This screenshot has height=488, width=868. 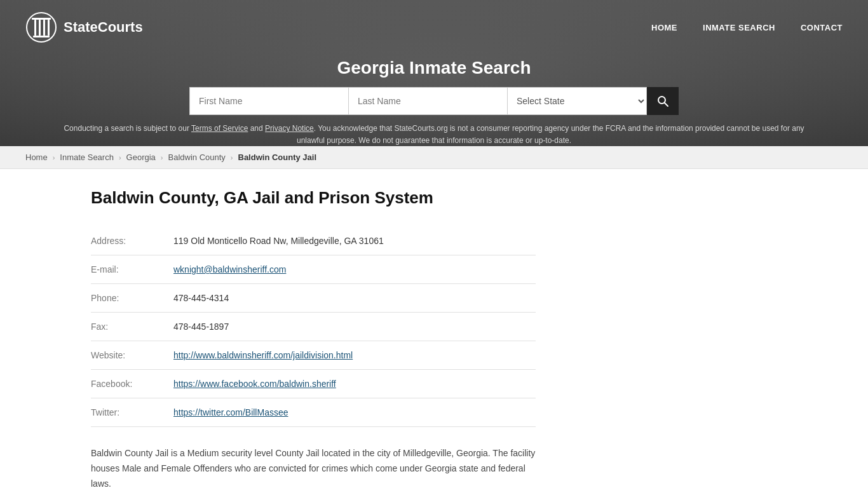 What do you see at coordinates (550, 135) in the screenshot?
I see `disclaimer-text-after: . You acknowledge that StateCourts.org i…` at bounding box center [550, 135].